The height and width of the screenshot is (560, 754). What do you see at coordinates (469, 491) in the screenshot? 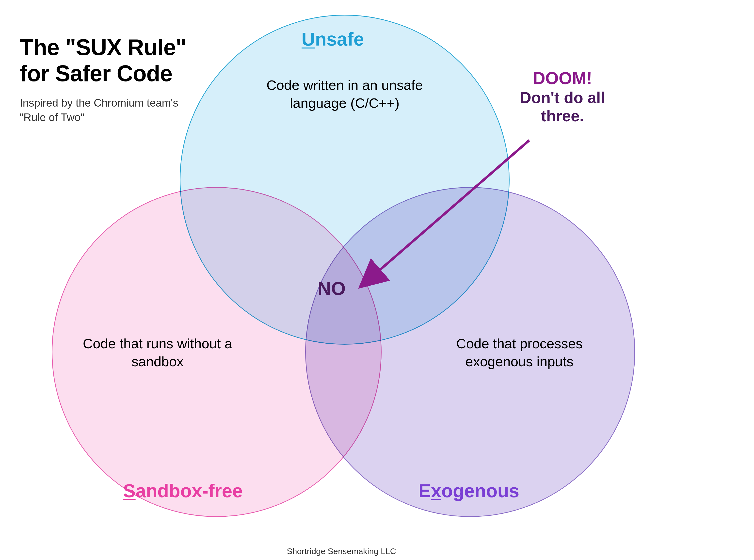
I see `label-exogenous: Exogenous` at bounding box center [469, 491].